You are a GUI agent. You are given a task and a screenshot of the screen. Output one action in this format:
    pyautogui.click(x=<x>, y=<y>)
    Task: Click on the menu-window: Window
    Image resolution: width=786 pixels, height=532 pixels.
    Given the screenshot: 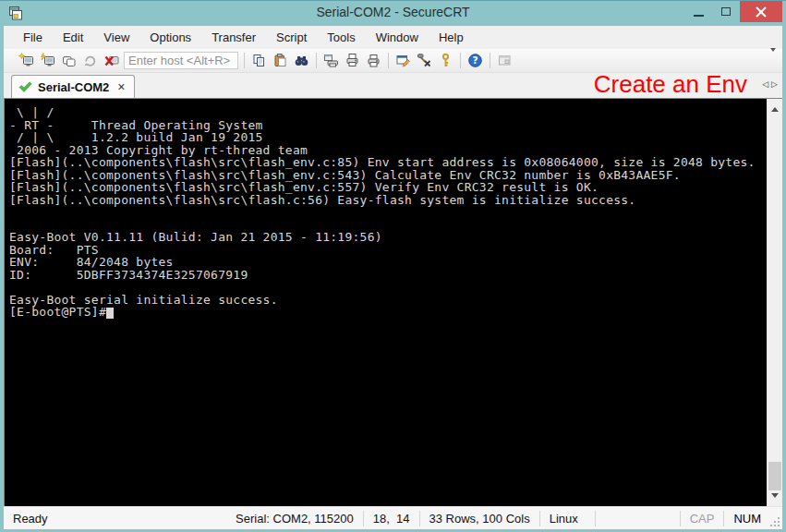 What is the action you would take?
    pyautogui.click(x=397, y=37)
    